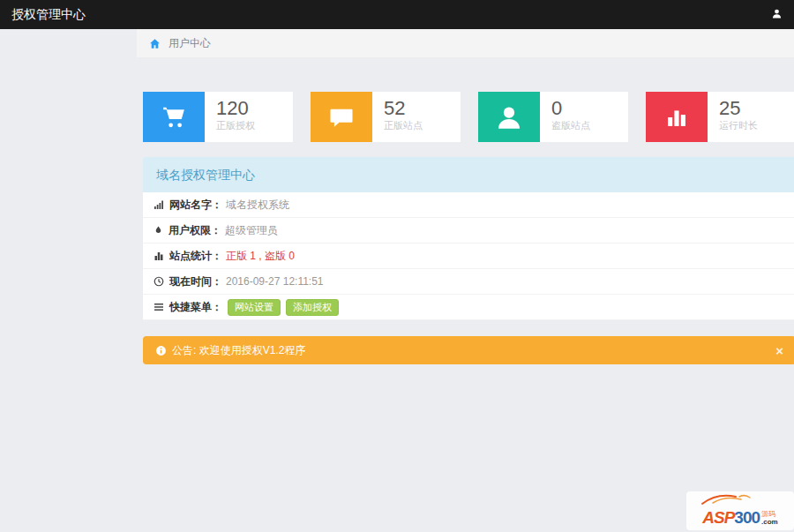  I want to click on logo-stack: 源码 .com, so click(769, 518).